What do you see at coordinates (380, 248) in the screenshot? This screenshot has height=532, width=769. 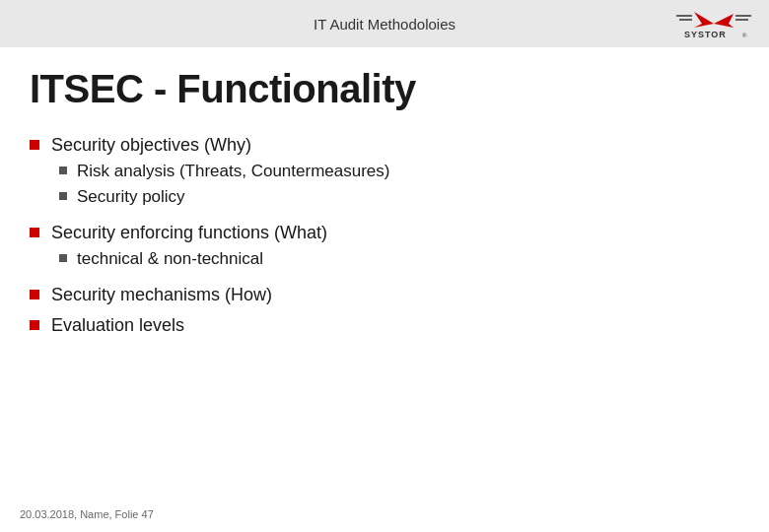 I see `list-item: Security enforcing functions (What) tech…` at bounding box center [380, 248].